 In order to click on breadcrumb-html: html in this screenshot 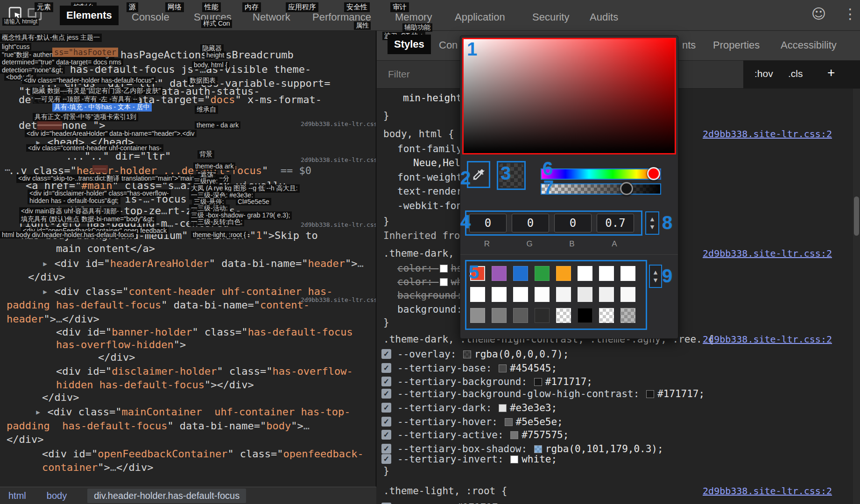, I will do `click(17, 496)`.